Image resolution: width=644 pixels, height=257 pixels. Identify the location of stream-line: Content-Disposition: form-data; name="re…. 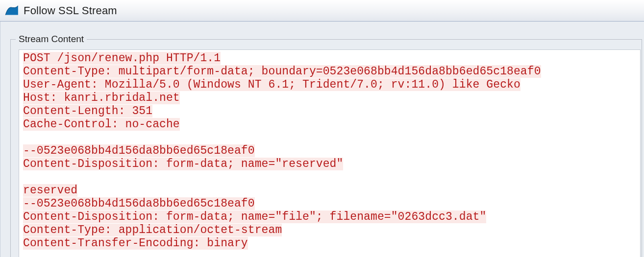
(183, 164).